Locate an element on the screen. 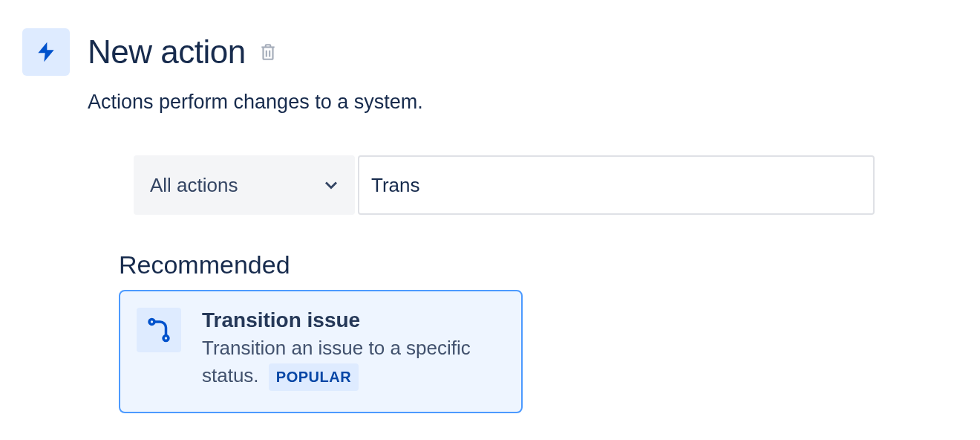 The height and width of the screenshot is (440, 980). search-input is located at coordinates (616, 185).